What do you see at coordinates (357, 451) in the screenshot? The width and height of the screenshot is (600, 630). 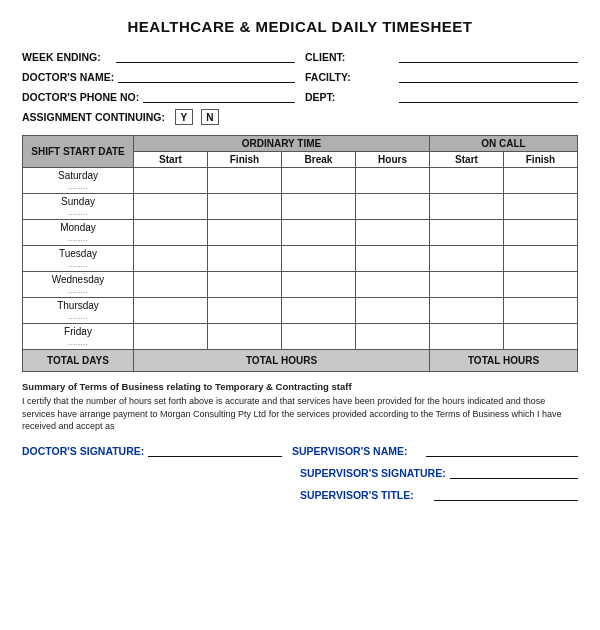 I see `supervisors-name-label: SUPERVISOR'S NAME:` at bounding box center [357, 451].